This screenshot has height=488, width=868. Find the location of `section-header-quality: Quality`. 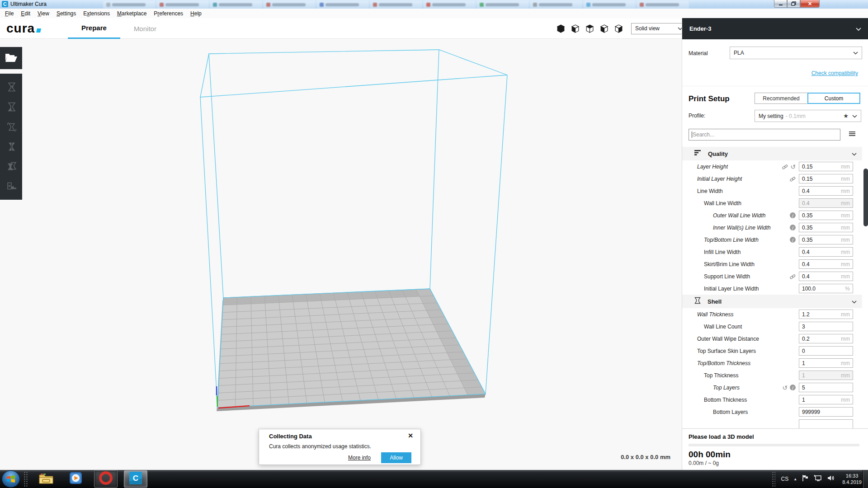

section-header-quality: Quality is located at coordinates (772, 154).